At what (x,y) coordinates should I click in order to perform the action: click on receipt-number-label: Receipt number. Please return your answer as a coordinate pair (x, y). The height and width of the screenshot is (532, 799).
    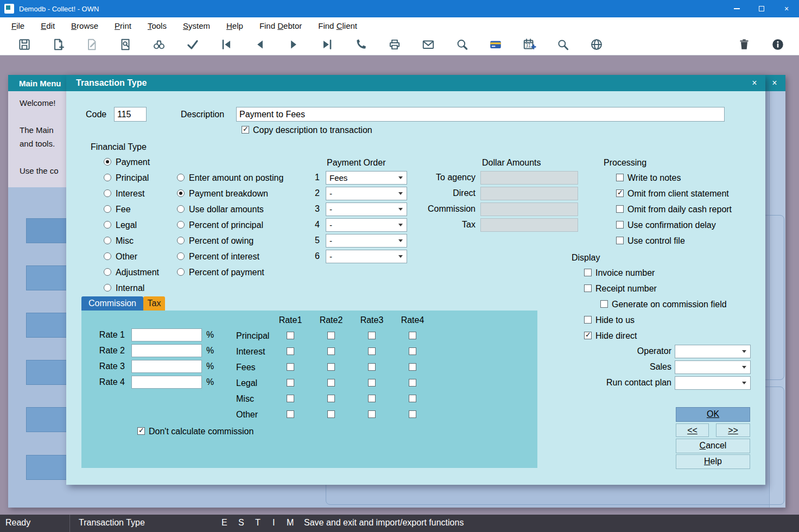
    Looking at the image, I should click on (626, 289).